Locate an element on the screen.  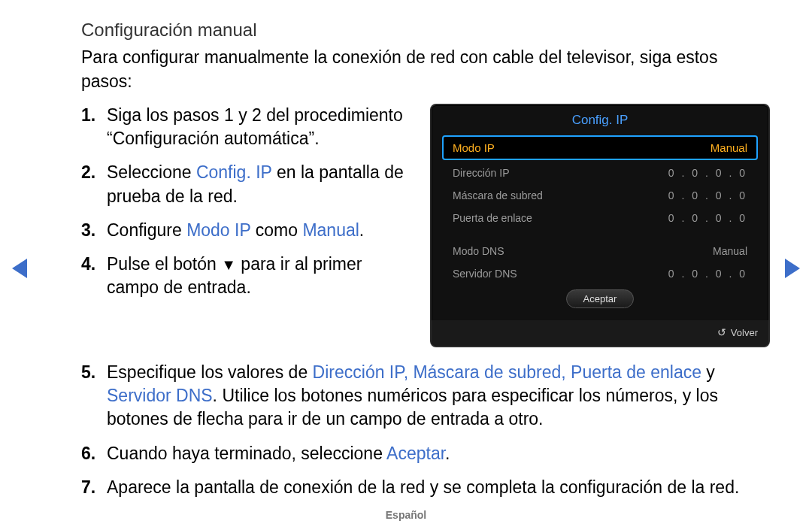
hi-config-ip: Config. IP is located at coordinates (235, 172).